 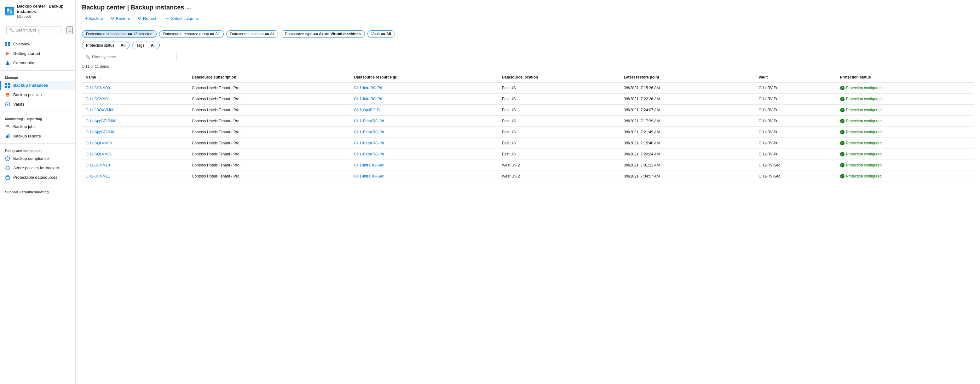 I want to click on app-subtitle: Microsoft, so click(x=44, y=16).